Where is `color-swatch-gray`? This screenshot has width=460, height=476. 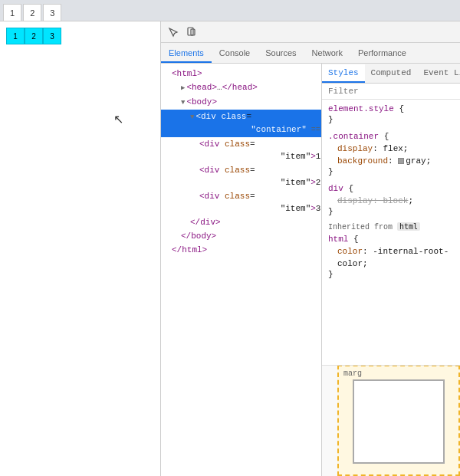
color-swatch-gray is located at coordinates (401, 161).